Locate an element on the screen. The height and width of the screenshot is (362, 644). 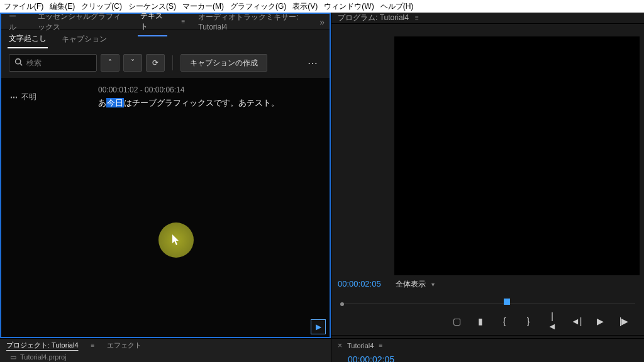
ruler-line is located at coordinates (488, 304).